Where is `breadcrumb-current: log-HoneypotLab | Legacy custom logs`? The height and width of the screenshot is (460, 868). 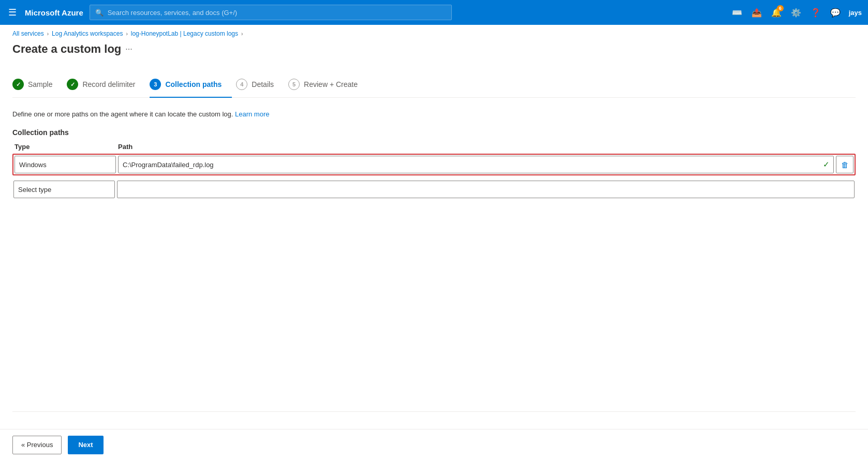
breadcrumb-current: log-HoneypotLab | Legacy custom logs is located at coordinates (184, 34).